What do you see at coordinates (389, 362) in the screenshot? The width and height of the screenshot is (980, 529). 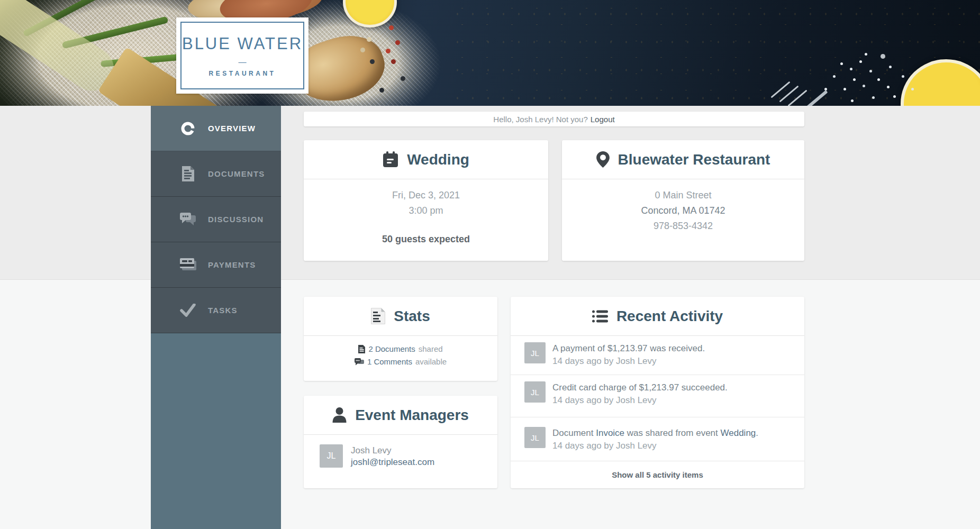 I see `comments-available-link: 1 Comments` at bounding box center [389, 362].